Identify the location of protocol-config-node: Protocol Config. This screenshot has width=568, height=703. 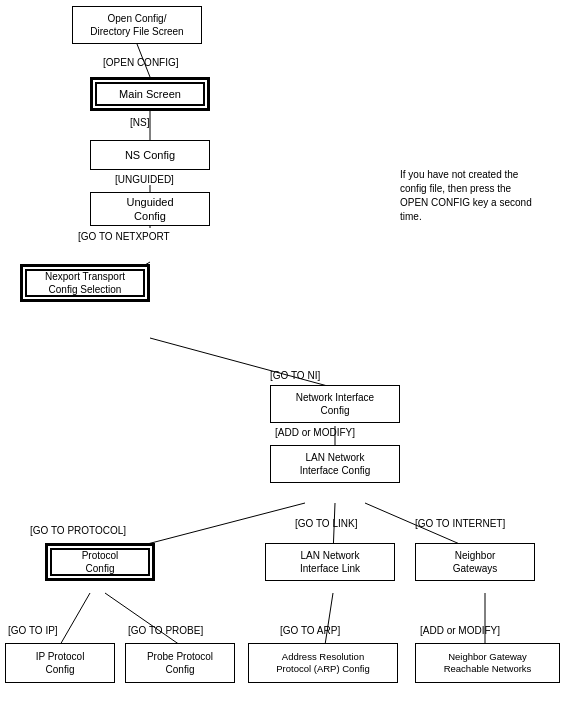
(100, 562).